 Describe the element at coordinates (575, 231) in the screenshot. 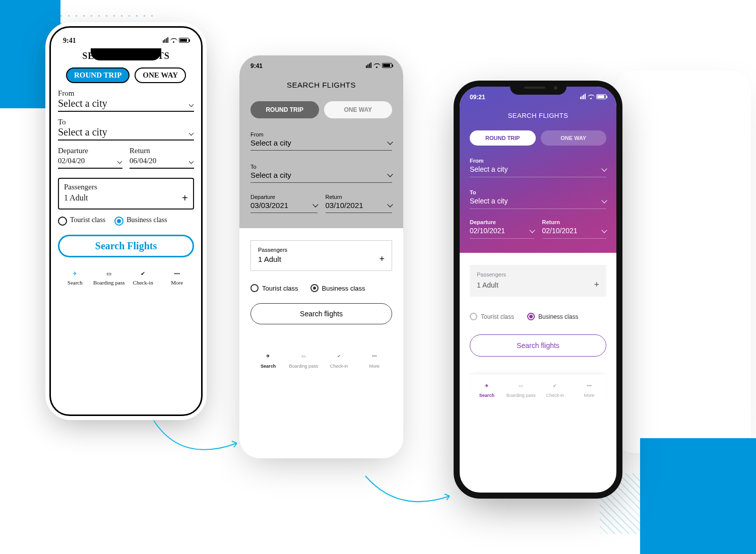

I see `return-select: 02/10/2021` at that location.